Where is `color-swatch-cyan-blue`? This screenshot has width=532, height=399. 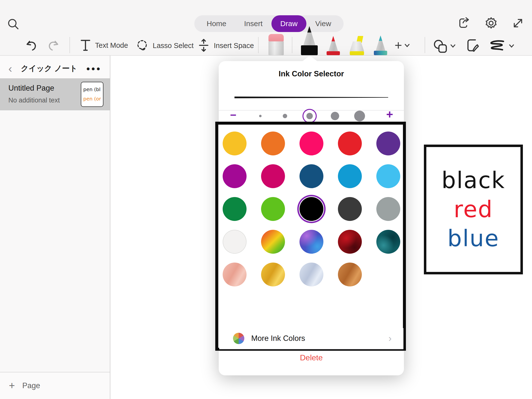
color-swatch-cyan-blue is located at coordinates (350, 176).